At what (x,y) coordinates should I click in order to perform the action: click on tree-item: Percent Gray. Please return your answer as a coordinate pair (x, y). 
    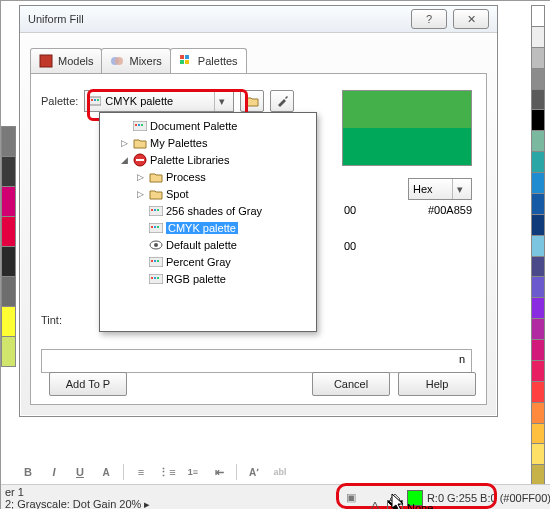
    Looking at the image, I should click on (208, 262).